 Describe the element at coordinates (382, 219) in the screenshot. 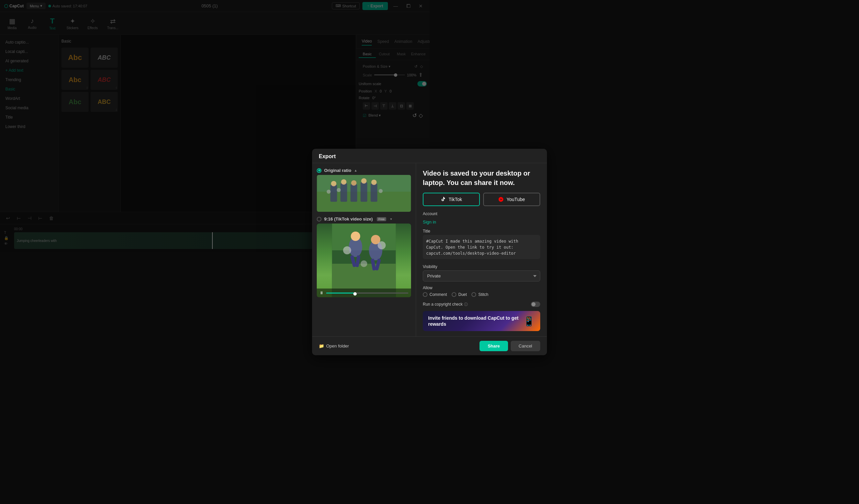

I see `free-badge: Free` at that location.